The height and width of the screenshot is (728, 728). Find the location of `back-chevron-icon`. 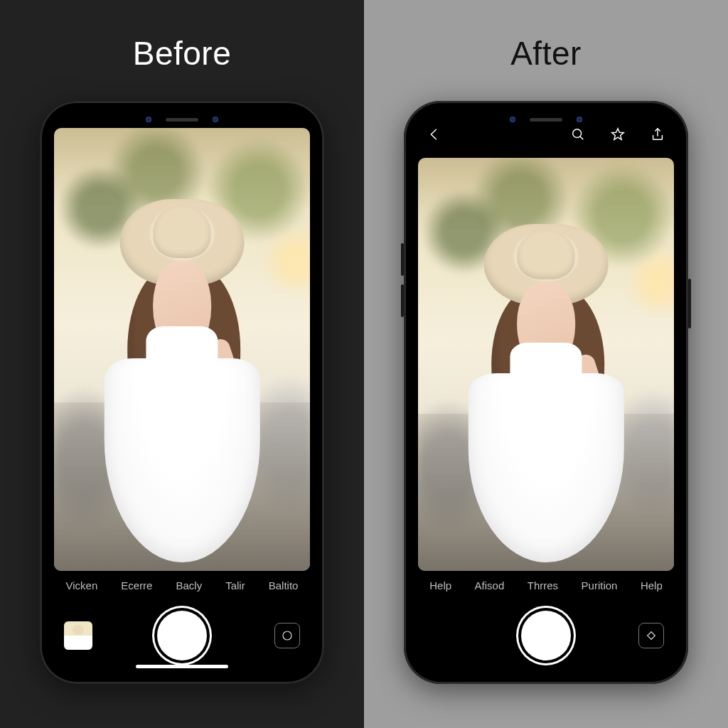

back-chevron-icon is located at coordinates (434, 134).